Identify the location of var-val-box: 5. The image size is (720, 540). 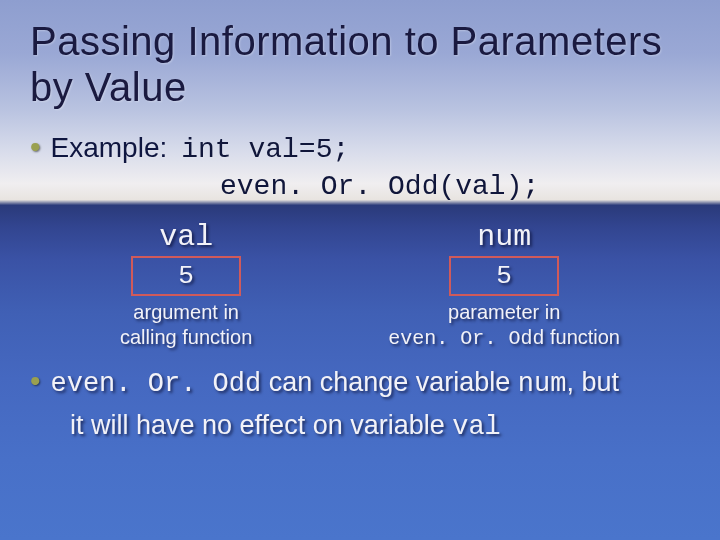
(186, 276).